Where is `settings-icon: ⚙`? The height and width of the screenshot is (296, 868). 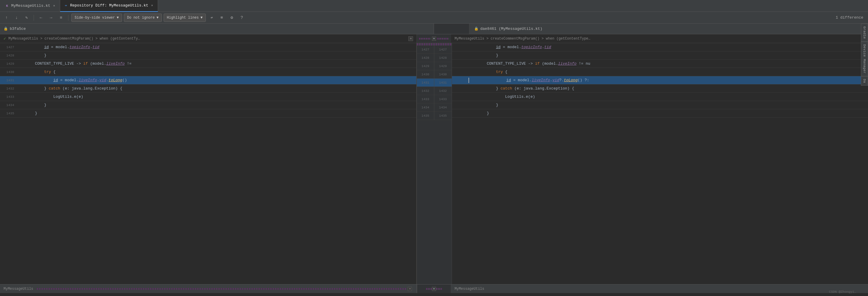 settings-icon: ⚙ is located at coordinates (232, 18).